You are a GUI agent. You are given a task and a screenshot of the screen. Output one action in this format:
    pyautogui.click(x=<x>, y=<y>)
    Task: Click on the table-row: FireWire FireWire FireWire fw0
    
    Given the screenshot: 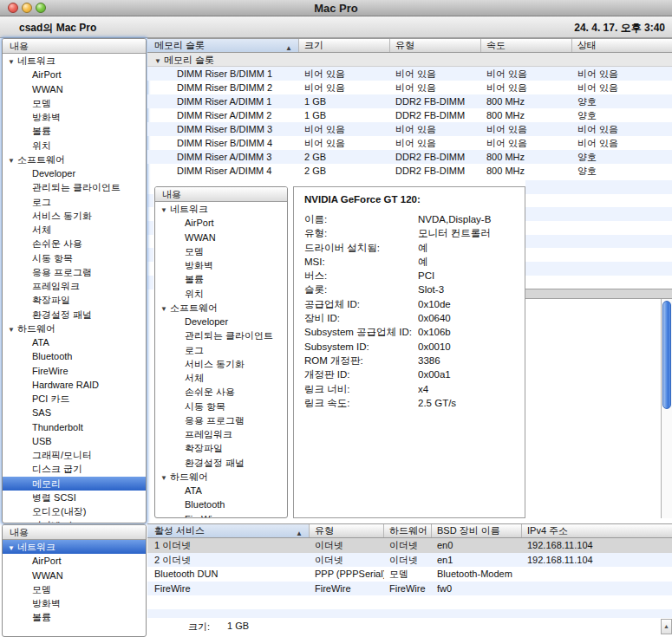 What is the action you would take?
    pyautogui.click(x=409, y=589)
    